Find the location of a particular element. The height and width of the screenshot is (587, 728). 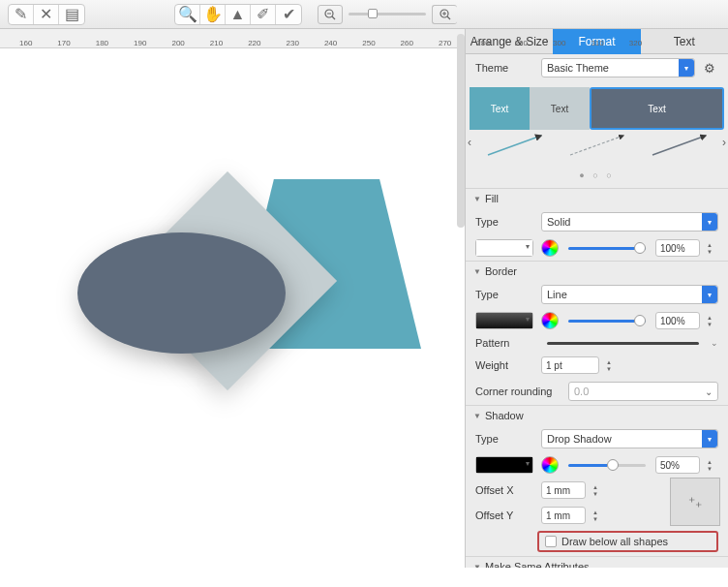

zoom-in-button is located at coordinates (444, 15).